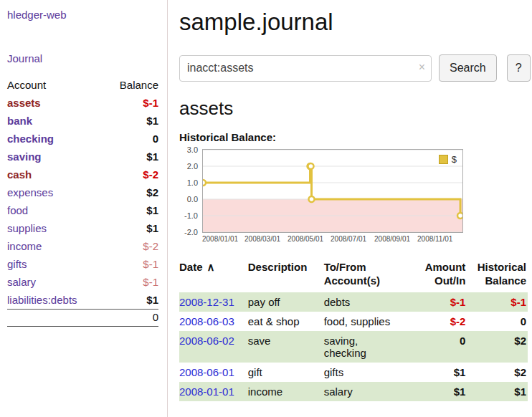 The width and height of the screenshot is (532, 417). I want to click on account-link-liabilities-debts: liabilities:debts, so click(42, 299).